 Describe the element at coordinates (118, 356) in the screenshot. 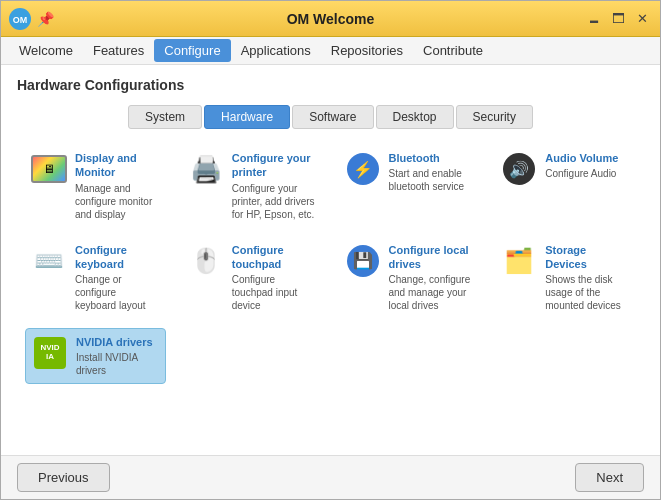

I see `nvidia-text: NVIDIA driversInstall NVIDIA drivers` at that location.